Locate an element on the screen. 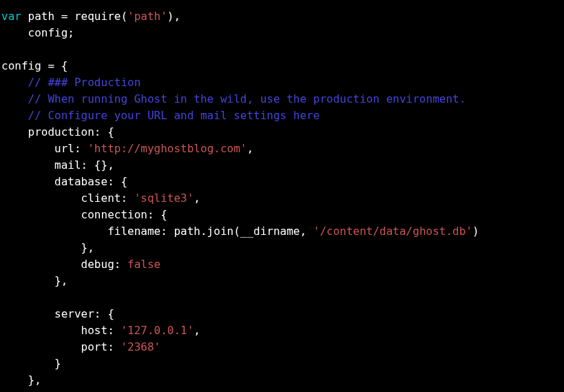 Image resolution: width=564 pixels, height=392 pixels. comment: // When running Ghost in the wild, use t… is located at coordinates (233, 99).